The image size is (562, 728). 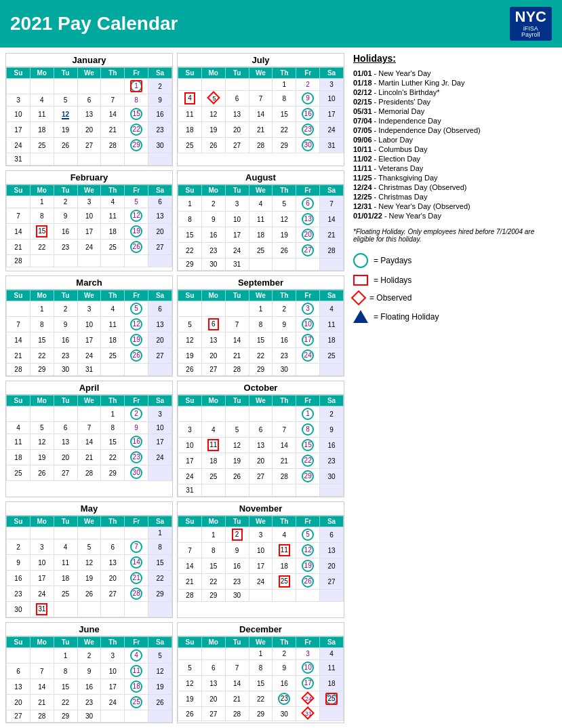 What do you see at coordinates (213, 99) in the screenshot?
I see `calendar-cell: 5` at bounding box center [213, 99].